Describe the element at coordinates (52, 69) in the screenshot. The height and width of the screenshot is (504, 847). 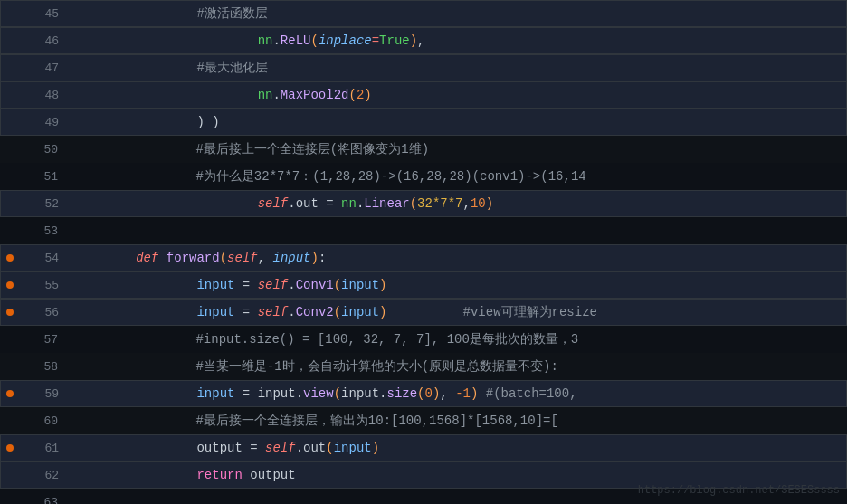
I see `line-number: 47` at that location.